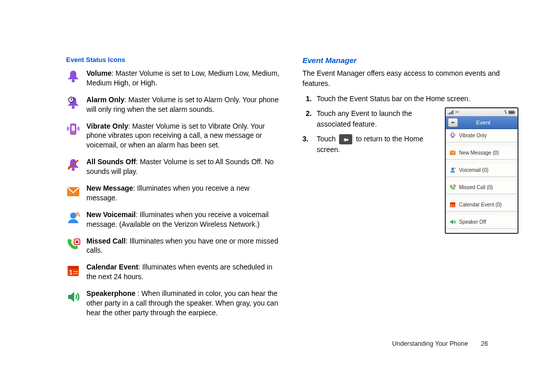 This screenshot has width=549, height=392. I want to click on step-2-text: Touch any Event to launch the associated…, so click(377, 119).